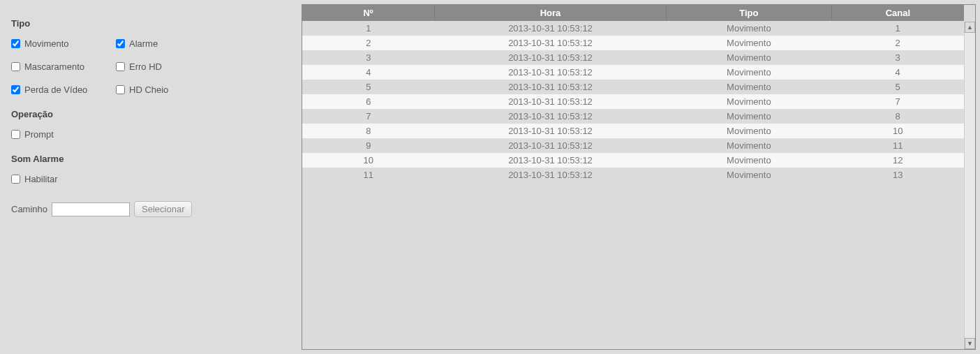  What do you see at coordinates (633, 116) in the screenshot?
I see `table-row: 72013-10-31 10:53:12Movimento8` at bounding box center [633, 116].